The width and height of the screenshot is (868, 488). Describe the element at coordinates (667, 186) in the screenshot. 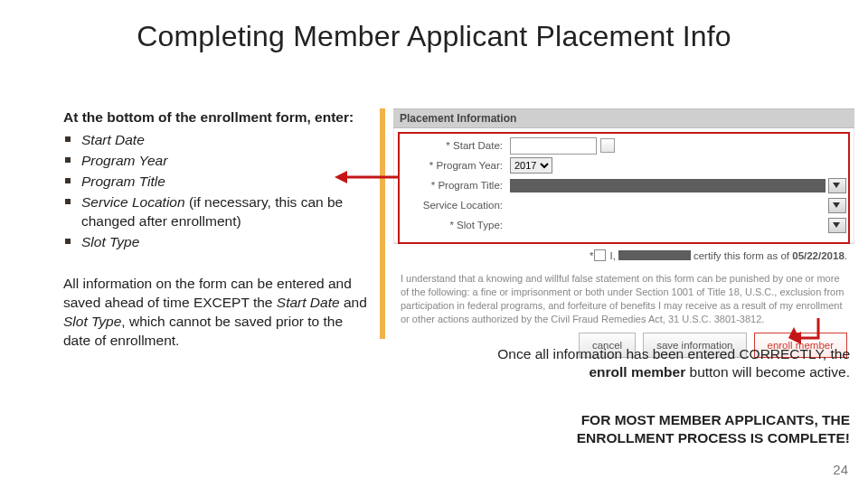

I see `program-title-field` at that location.